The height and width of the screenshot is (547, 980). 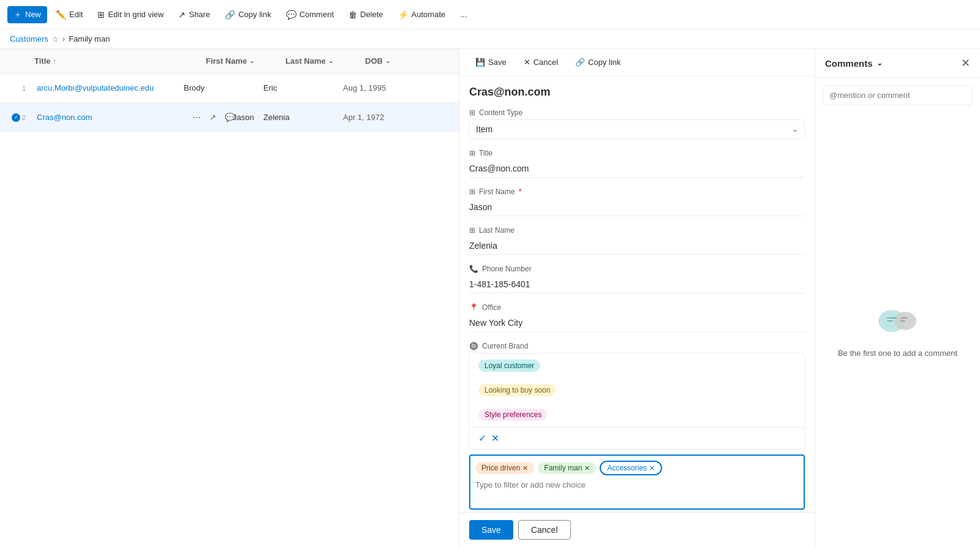 I want to click on cancel-button: Cancel, so click(x=545, y=530).